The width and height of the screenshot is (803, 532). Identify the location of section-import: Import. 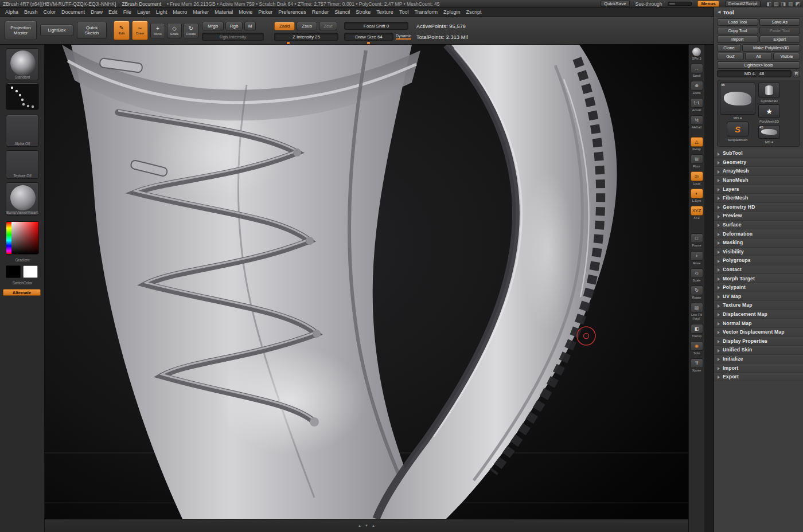
(758, 368).